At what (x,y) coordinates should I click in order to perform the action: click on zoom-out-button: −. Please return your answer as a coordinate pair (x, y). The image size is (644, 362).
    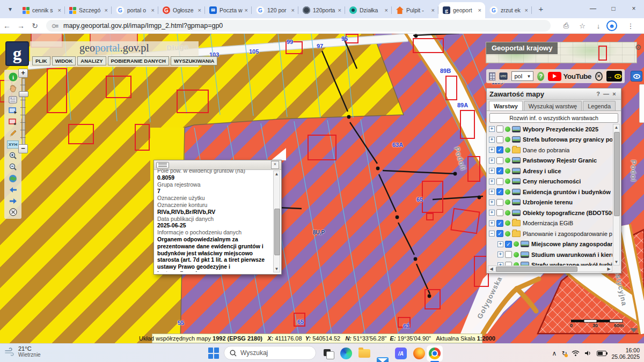
    Looking at the image, I should click on (23, 149).